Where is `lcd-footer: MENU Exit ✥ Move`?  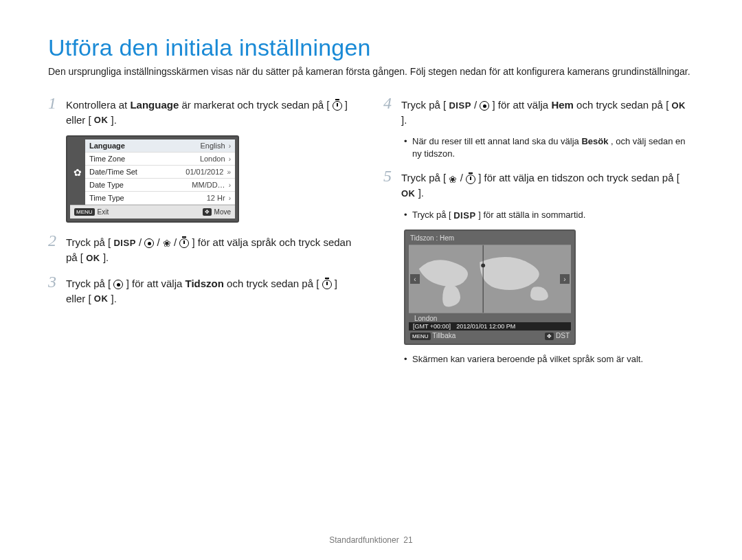
lcd-footer: MENU Exit ✥ Move is located at coordinates (153, 212).